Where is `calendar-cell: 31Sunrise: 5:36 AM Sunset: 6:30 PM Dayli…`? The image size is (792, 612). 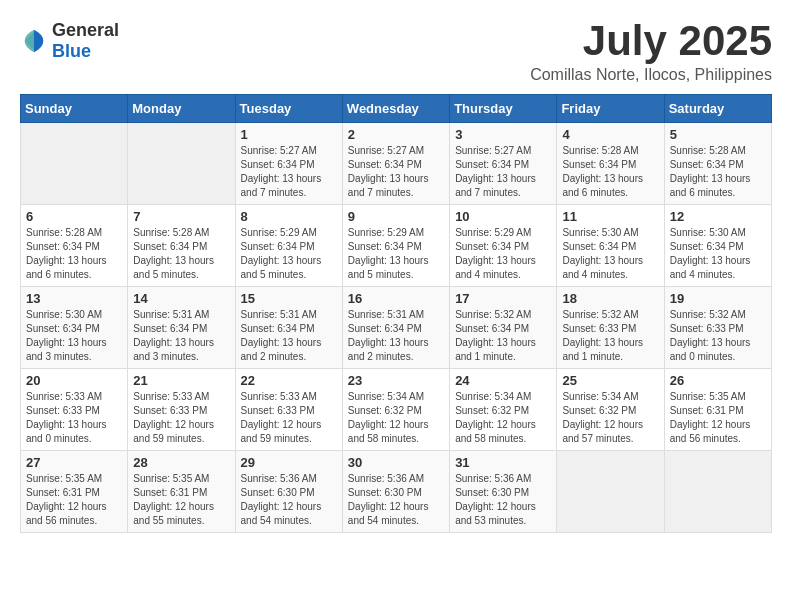 calendar-cell: 31Sunrise: 5:36 AM Sunset: 6:30 PM Dayli… is located at coordinates (504, 492).